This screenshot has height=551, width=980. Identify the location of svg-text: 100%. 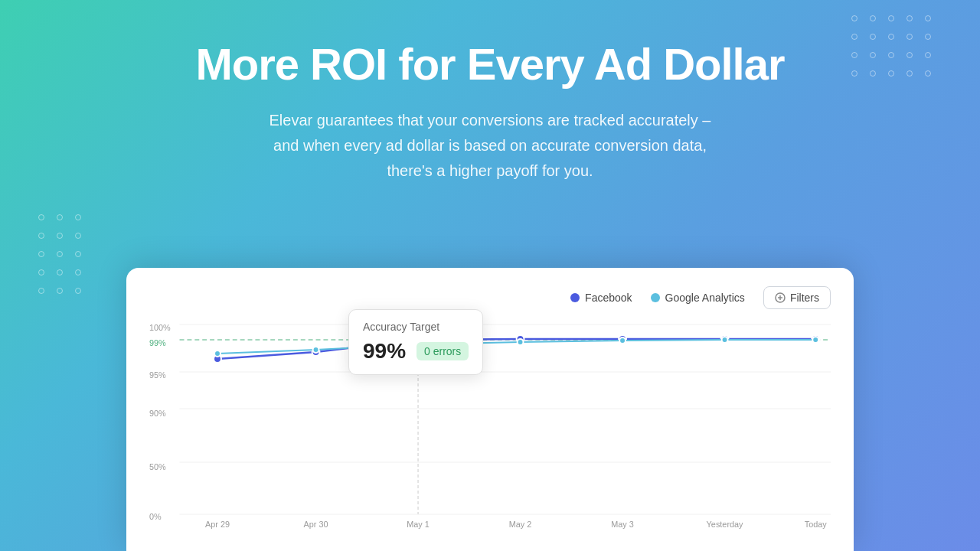
(160, 328).